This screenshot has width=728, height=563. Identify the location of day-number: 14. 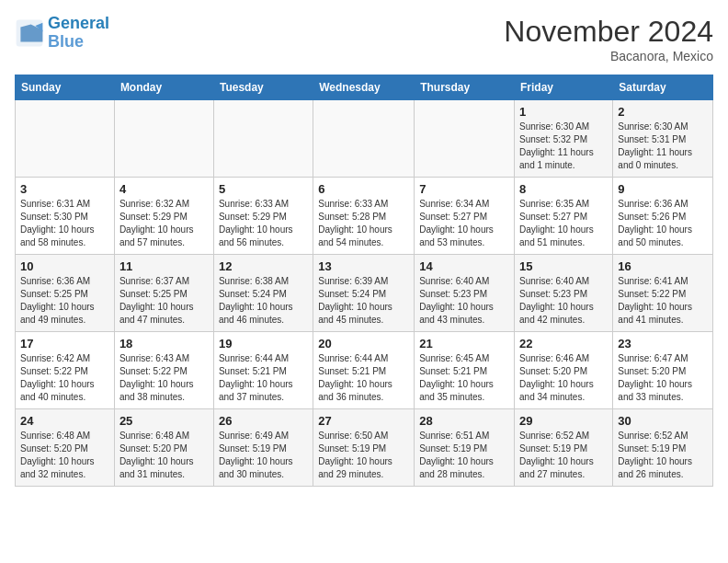
(464, 267).